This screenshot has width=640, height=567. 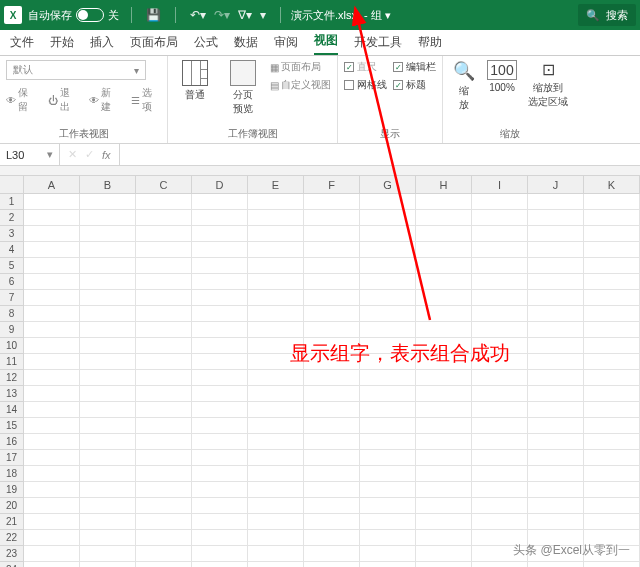 What do you see at coordinates (12, 378) in the screenshot?
I see `row-header: 12` at bounding box center [12, 378].